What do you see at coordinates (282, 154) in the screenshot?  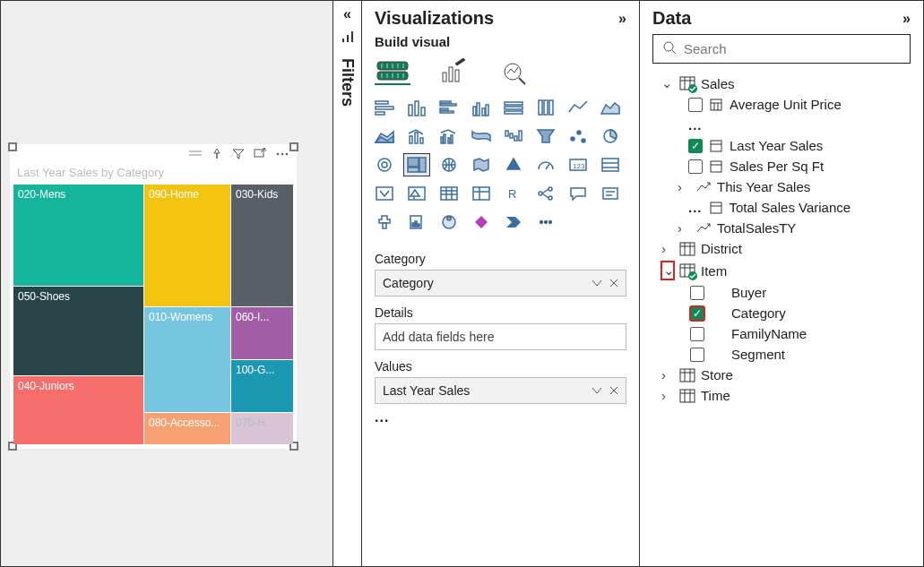 I see `more-options-icon` at bounding box center [282, 154].